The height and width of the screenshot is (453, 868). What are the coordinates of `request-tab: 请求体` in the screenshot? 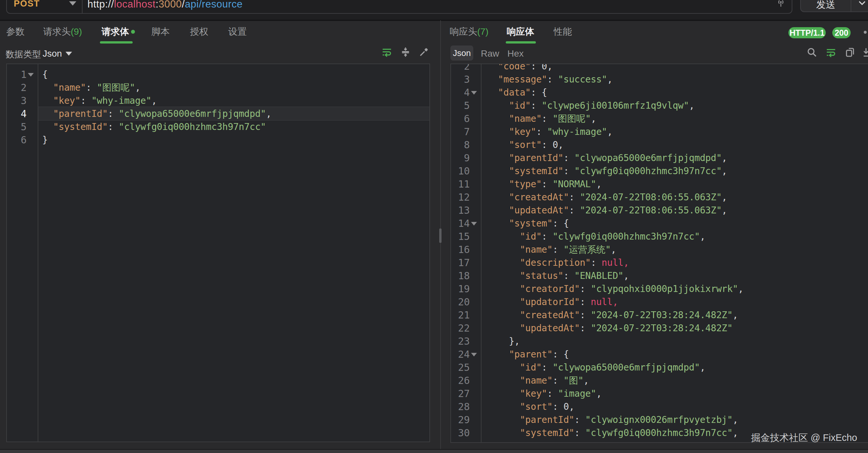 It's located at (115, 32).